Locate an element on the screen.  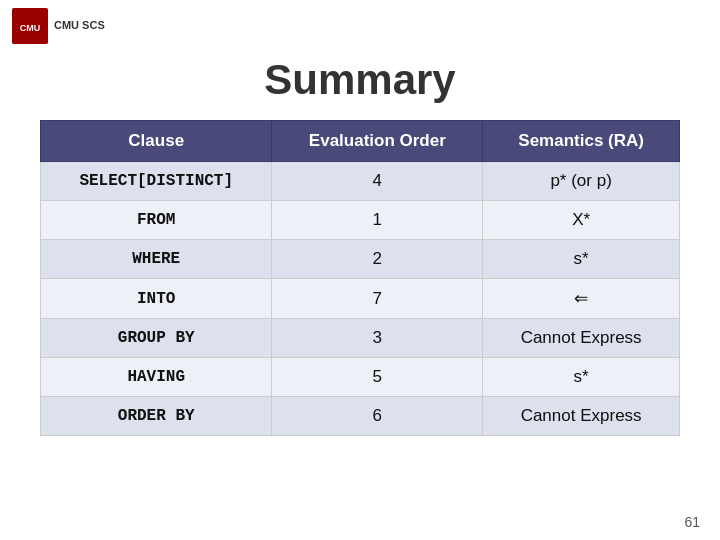
cell-order: 1 is located at coordinates (378, 220).